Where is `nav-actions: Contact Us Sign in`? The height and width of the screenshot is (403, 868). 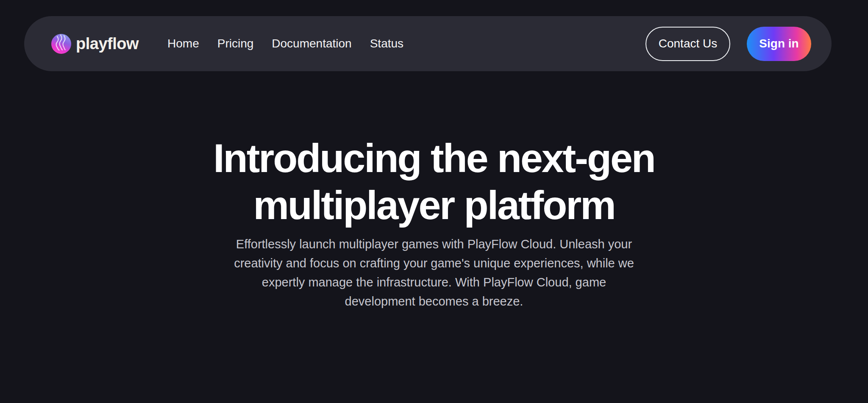 nav-actions: Contact Us Sign in is located at coordinates (728, 44).